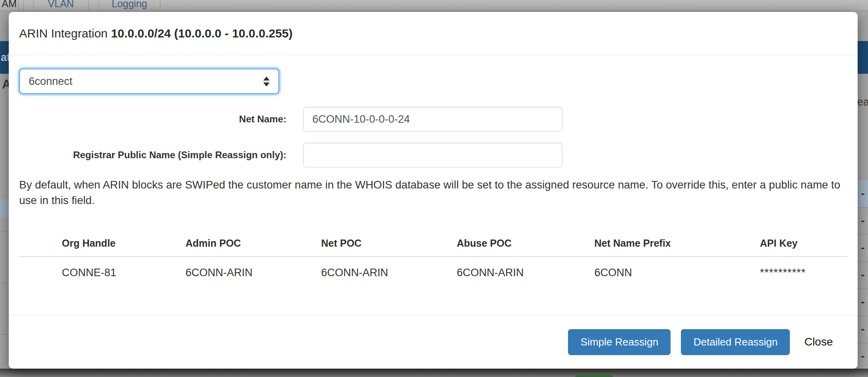 The image size is (868, 377). I want to click on tab-vlan: VLAN, so click(61, 6).